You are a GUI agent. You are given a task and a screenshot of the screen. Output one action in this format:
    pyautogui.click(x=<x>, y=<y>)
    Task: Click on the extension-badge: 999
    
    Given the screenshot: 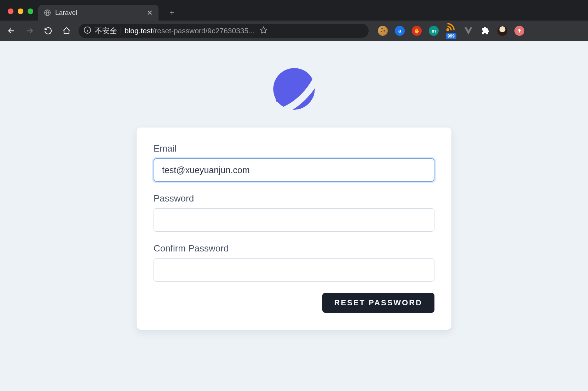 What is the action you would take?
    pyautogui.click(x=451, y=36)
    